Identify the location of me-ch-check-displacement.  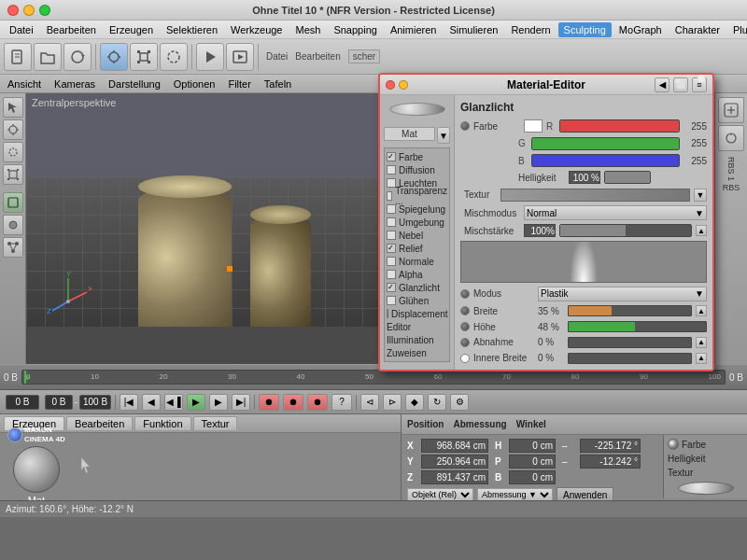
(388, 314).